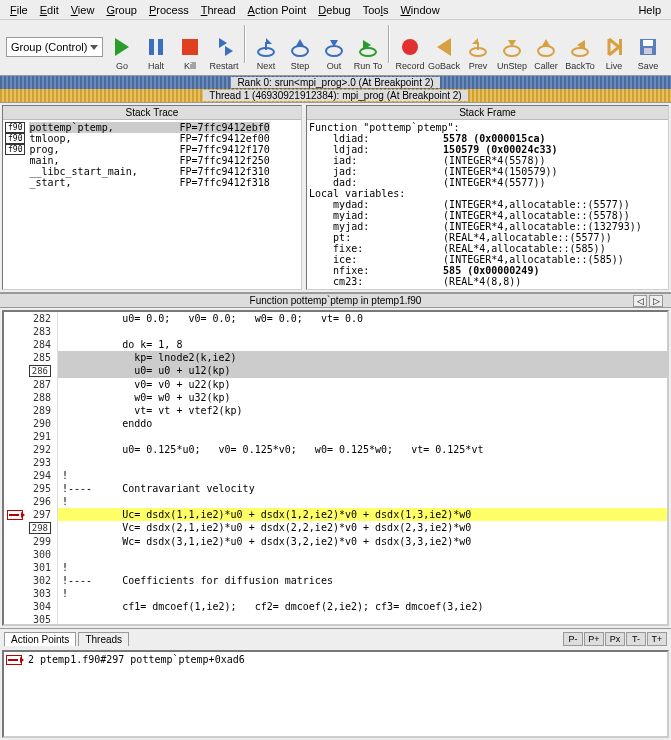 This screenshot has height=740, width=671. Describe the element at coordinates (266, 66) in the screenshot. I see `next-label: Next` at that location.